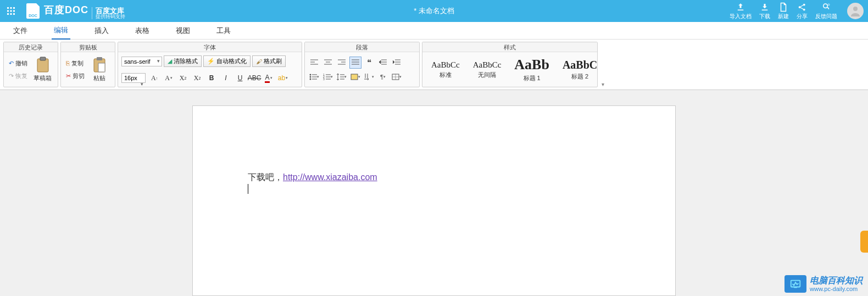  Describe the element at coordinates (183, 78) in the screenshot. I see `subscript-button: X2` at that location.